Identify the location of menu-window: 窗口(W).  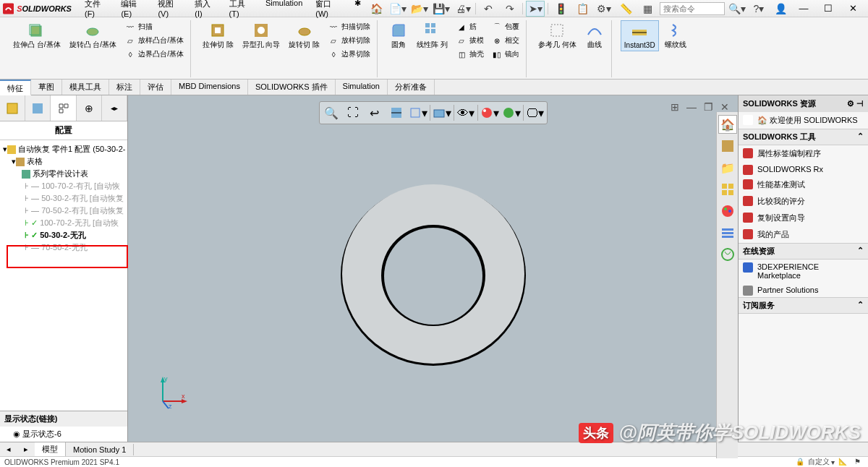
(328, 10).